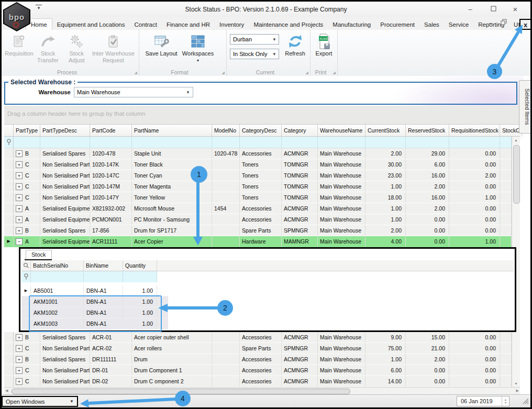 The image size is (532, 409). What do you see at coordinates (231, 24) in the screenshot?
I see `ribbon-tab: Inventory` at bounding box center [231, 24].